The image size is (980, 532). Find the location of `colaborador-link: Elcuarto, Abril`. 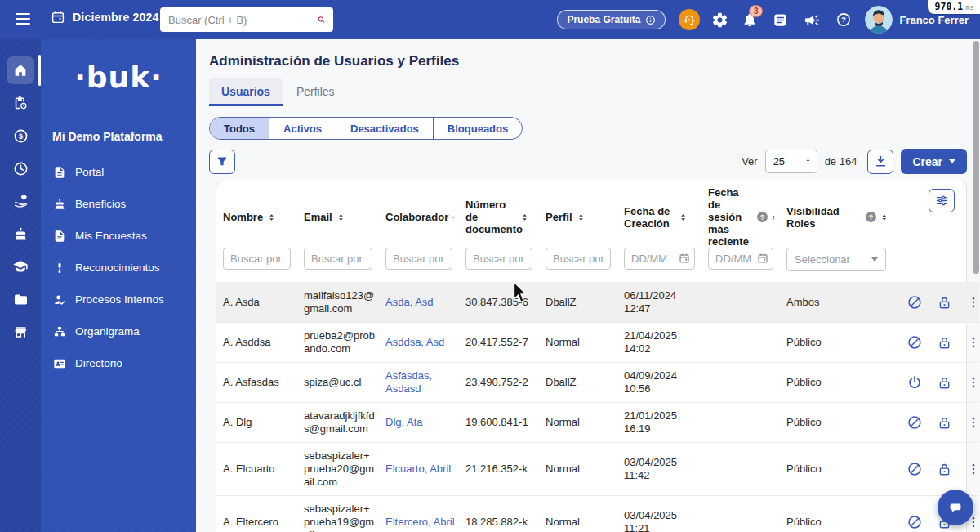

colaborador-link: Elcuarto, Abril is located at coordinates (418, 469).